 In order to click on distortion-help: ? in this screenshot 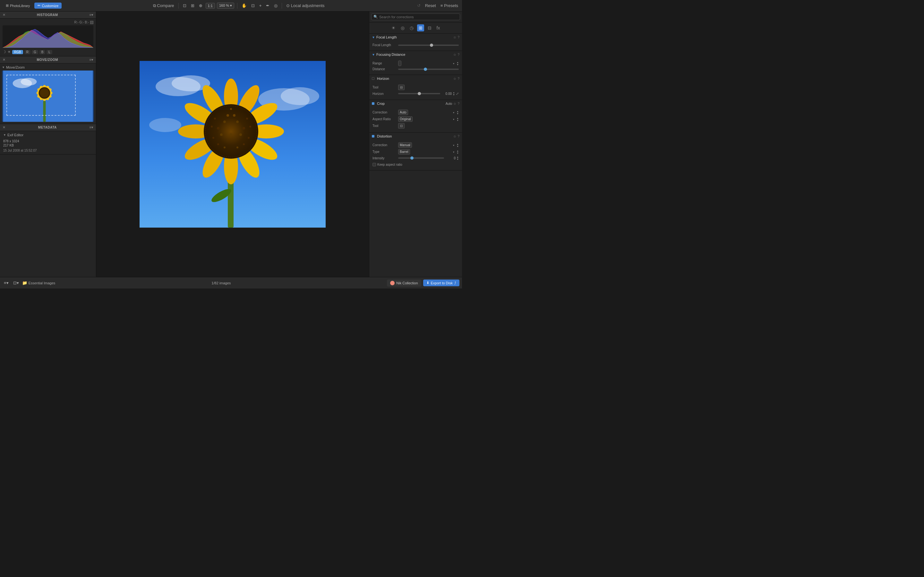, I will do `click(458, 137)`.